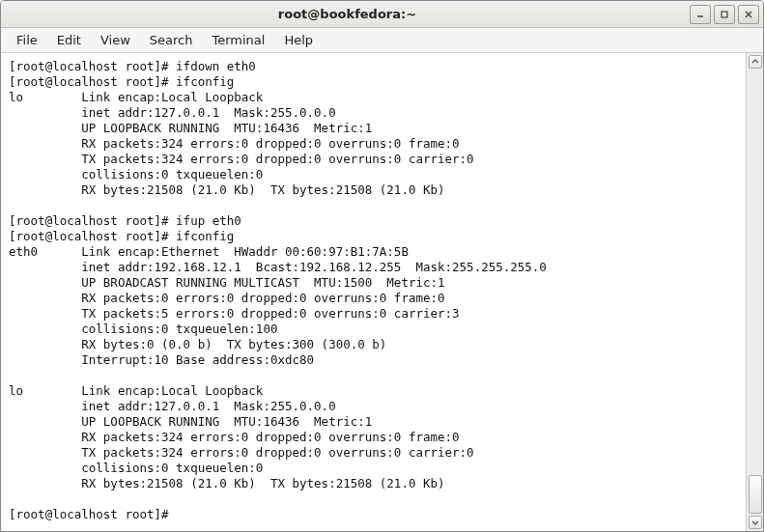  Describe the element at coordinates (749, 14) in the screenshot. I see `close-icon` at that location.